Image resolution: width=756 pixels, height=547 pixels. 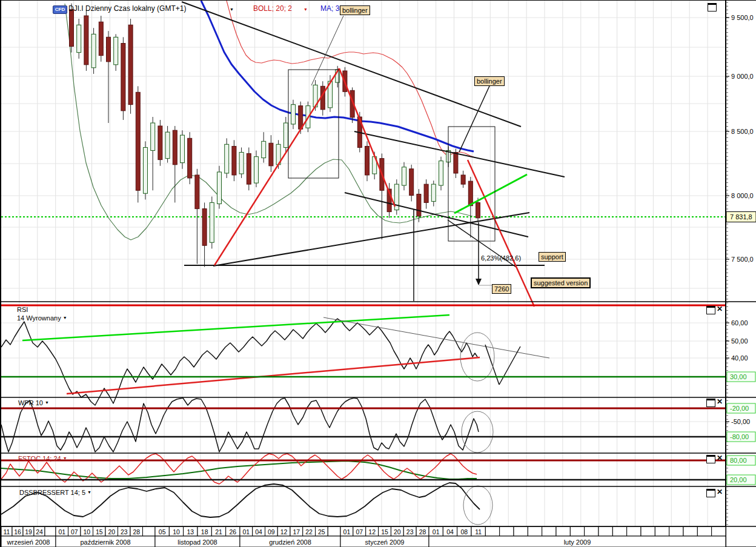 I want to click on month-label: listopad 2008, so click(x=197, y=542).